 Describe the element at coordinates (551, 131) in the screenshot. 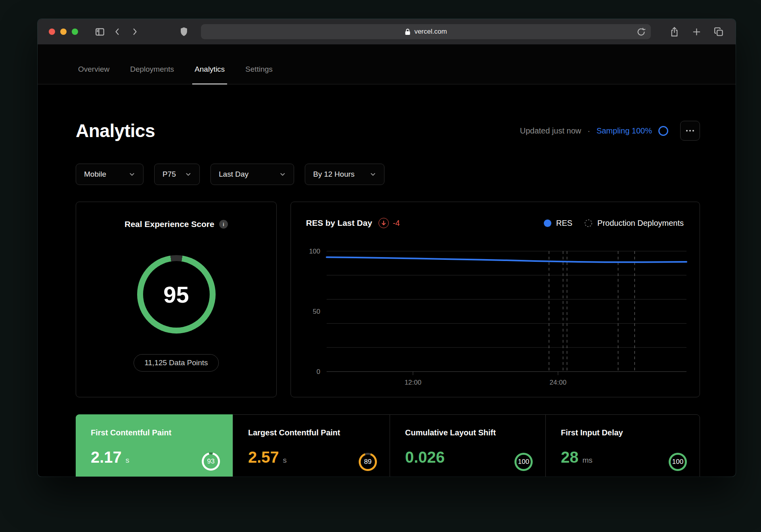

I see `updated-status: Updated just now` at that location.